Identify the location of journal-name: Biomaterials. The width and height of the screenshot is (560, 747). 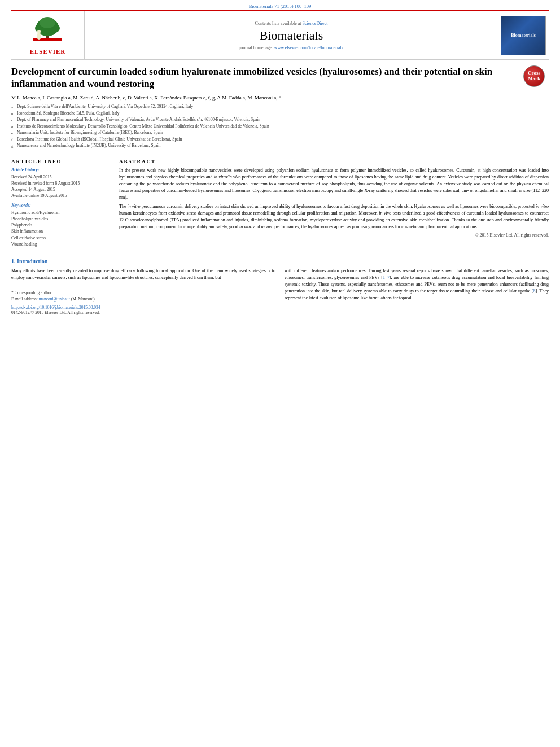
(291, 36).